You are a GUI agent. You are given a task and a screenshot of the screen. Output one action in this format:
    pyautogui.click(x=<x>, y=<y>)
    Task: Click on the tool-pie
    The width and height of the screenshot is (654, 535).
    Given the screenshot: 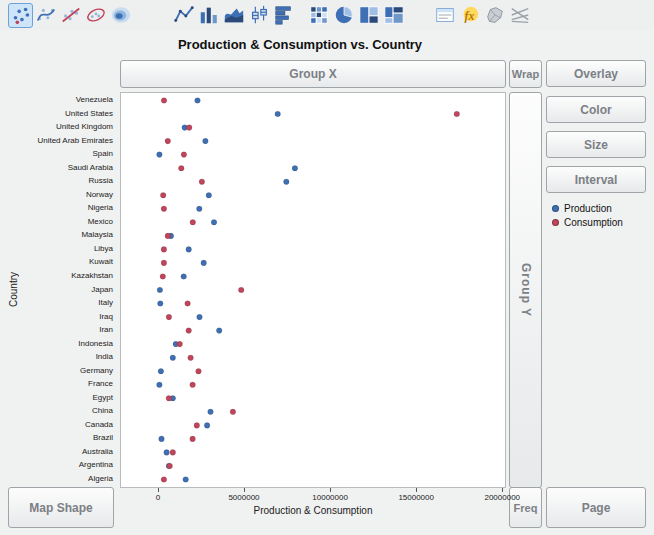 What is the action you would take?
    pyautogui.click(x=344, y=16)
    